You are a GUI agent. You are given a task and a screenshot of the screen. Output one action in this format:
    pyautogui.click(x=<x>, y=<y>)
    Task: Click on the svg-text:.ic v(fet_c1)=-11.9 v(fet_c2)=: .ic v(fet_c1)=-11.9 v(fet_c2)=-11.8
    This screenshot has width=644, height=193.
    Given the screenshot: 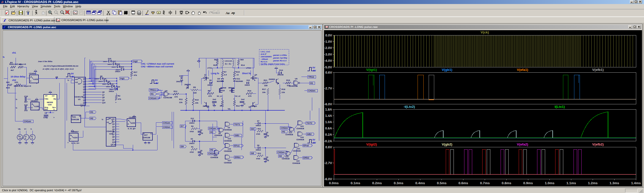 What is the action you would take?
    pyautogui.click(x=58, y=69)
    